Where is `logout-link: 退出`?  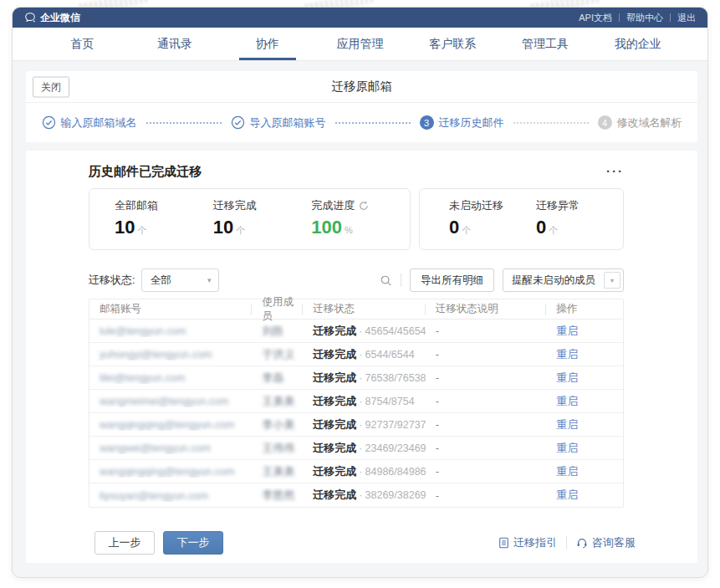 logout-link: 退出 is located at coordinates (687, 18).